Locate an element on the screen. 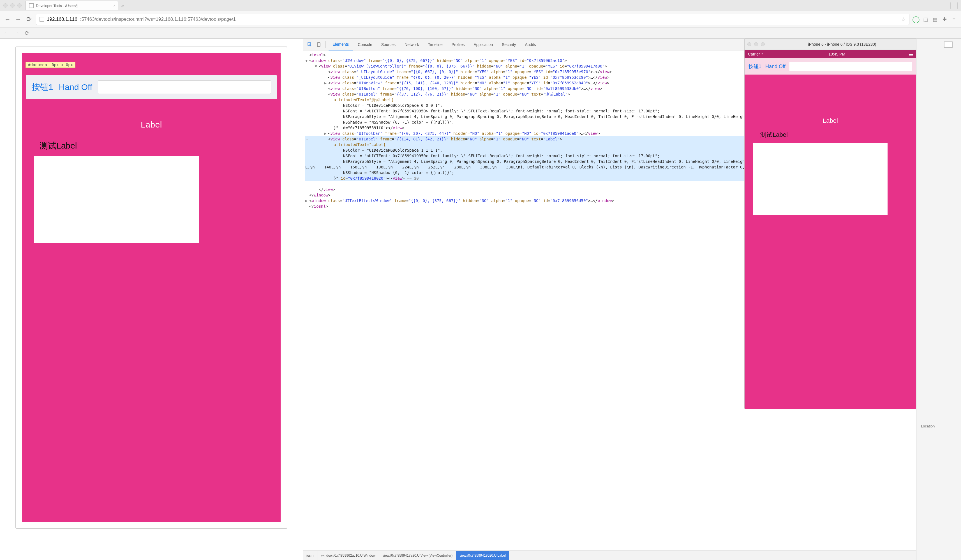 The height and width of the screenshot is (560, 961). tab-network: Network is located at coordinates (412, 44).